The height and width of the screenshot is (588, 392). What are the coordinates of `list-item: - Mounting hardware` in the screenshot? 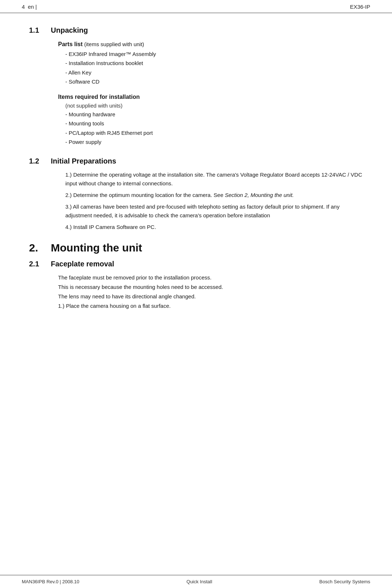 It's located at (196, 114).